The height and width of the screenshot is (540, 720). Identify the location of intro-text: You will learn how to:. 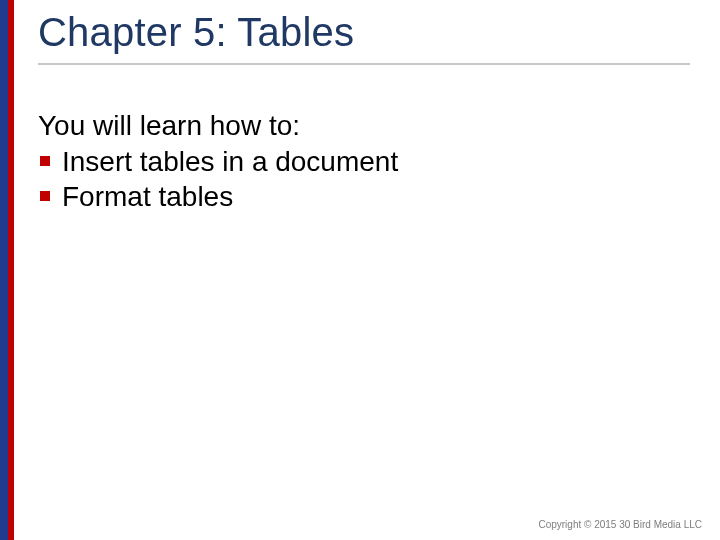
(359, 126).